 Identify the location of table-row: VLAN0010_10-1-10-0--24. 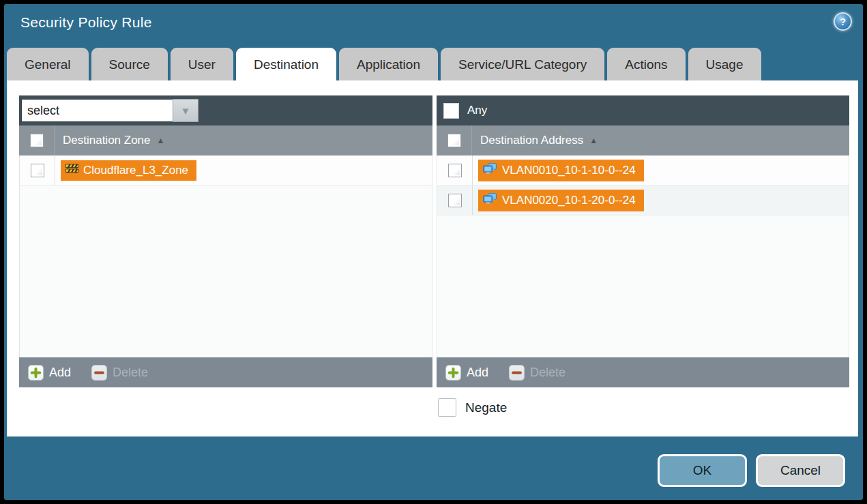
(643, 171).